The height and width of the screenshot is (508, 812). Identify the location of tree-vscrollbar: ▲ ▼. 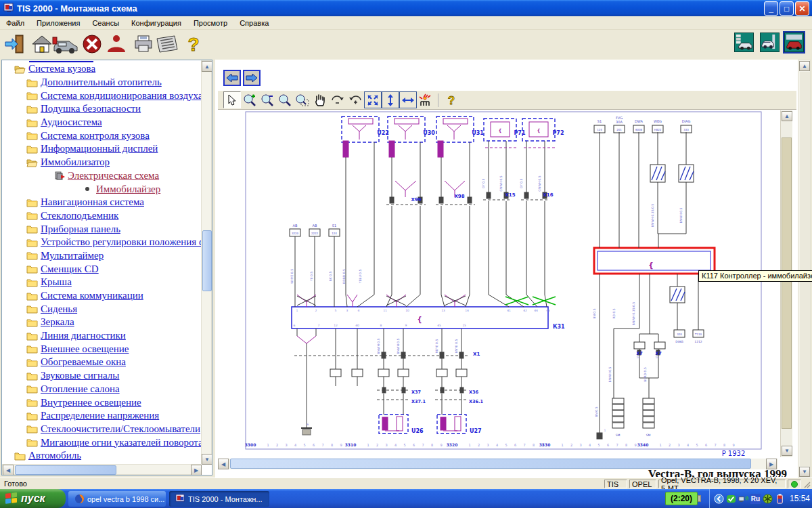
(206, 262).